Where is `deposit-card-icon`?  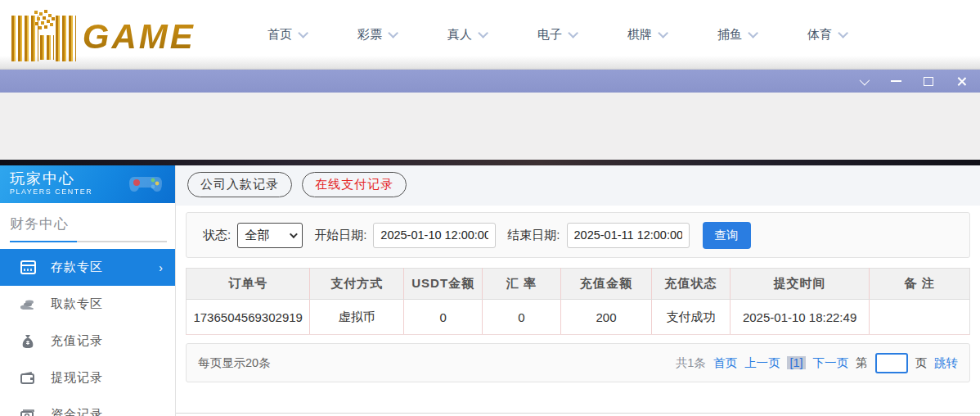 deposit-card-icon is located at coordinates (28, 268).